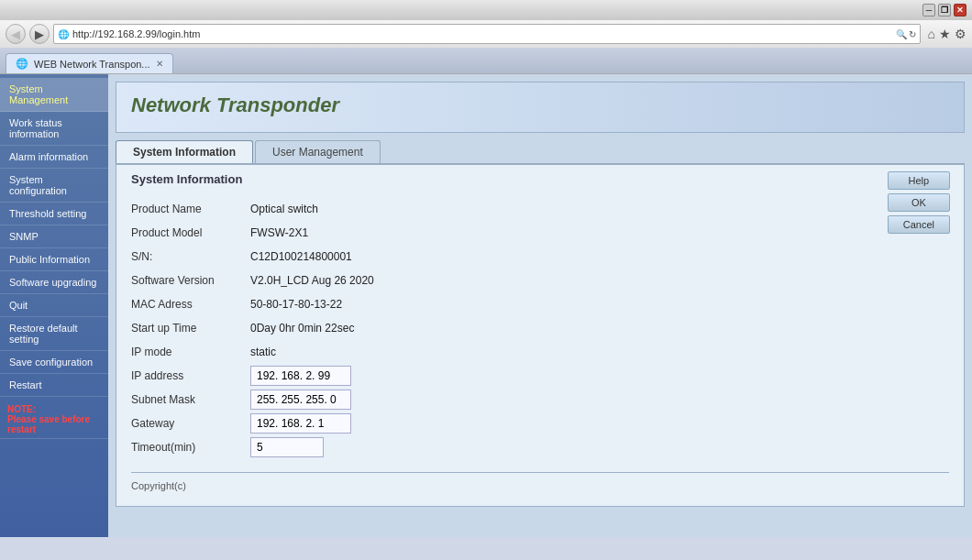 The height and width of the screenshot is (560, 972). Describe the element at coordinates (191, 304) in the screenshot. I see `label-mac-address: MAC Adress` at that location.